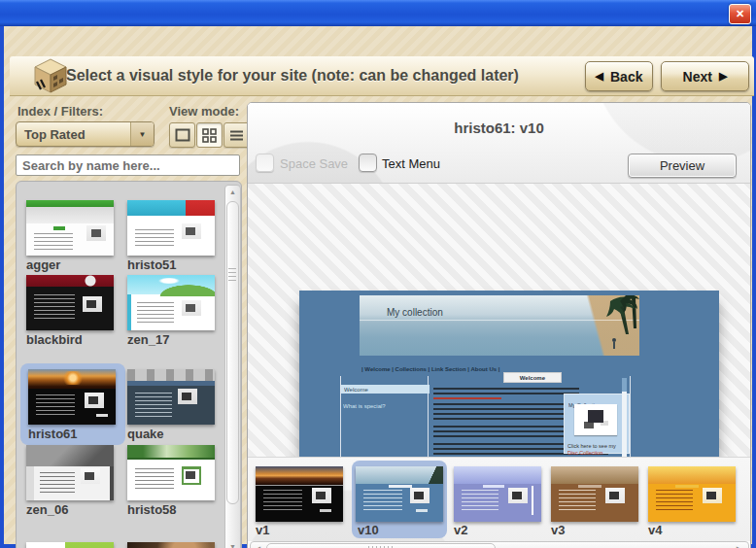 The image size is (756, 548). What do you see at coordinates (233, 353) in the screenshot?
I see `vertical-scrollbar-thumb` at bounding box center [233, 353].